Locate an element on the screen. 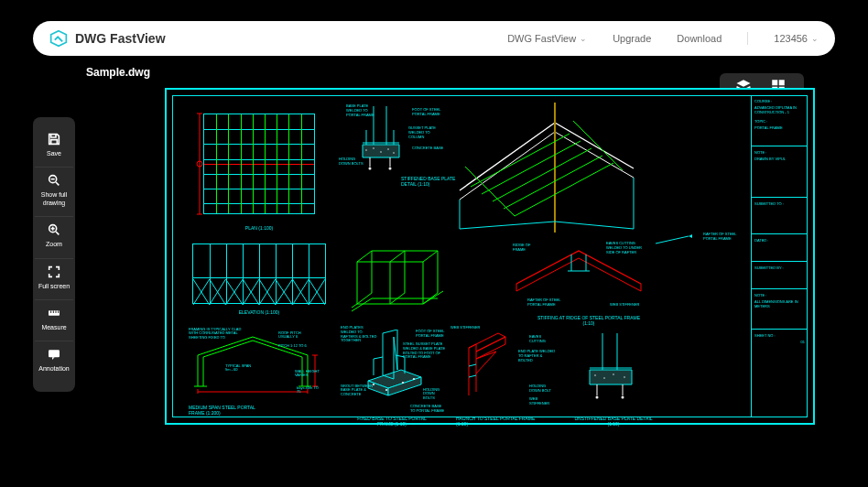  note-concrete-base: CONCRETE BASE is located at coordinates (429, 148).